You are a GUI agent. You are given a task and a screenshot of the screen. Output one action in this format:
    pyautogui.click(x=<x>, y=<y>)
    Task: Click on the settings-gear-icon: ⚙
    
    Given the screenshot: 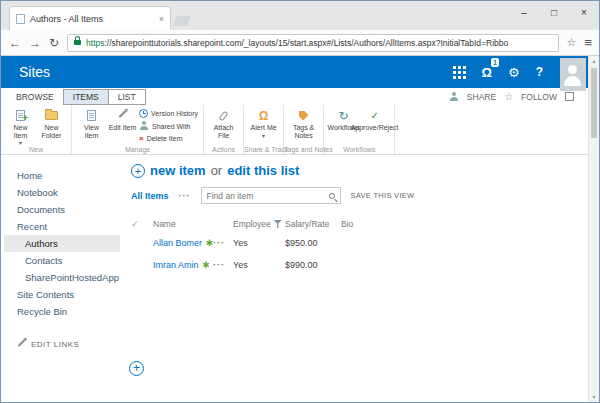 What is the action you would take?
    pyautogui.click(x=514, y=72)
    